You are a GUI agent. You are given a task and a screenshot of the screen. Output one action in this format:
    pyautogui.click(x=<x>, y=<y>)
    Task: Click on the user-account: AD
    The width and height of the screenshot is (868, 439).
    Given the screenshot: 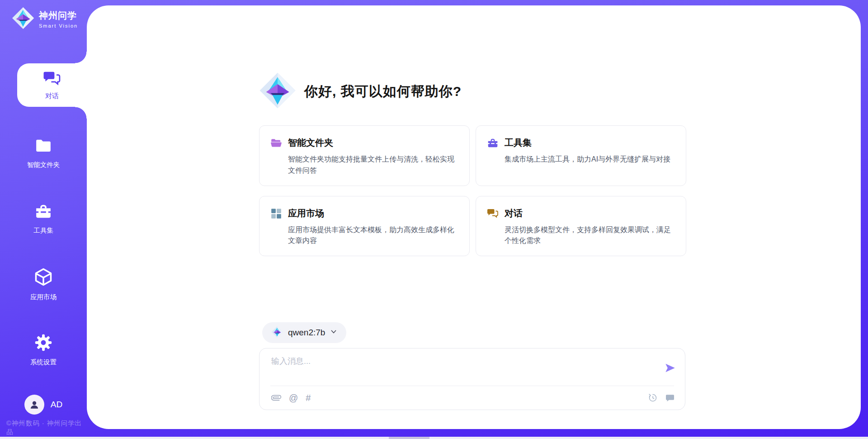 What is the action you would take?
    pyautogui.click(x=43, y=405)
    